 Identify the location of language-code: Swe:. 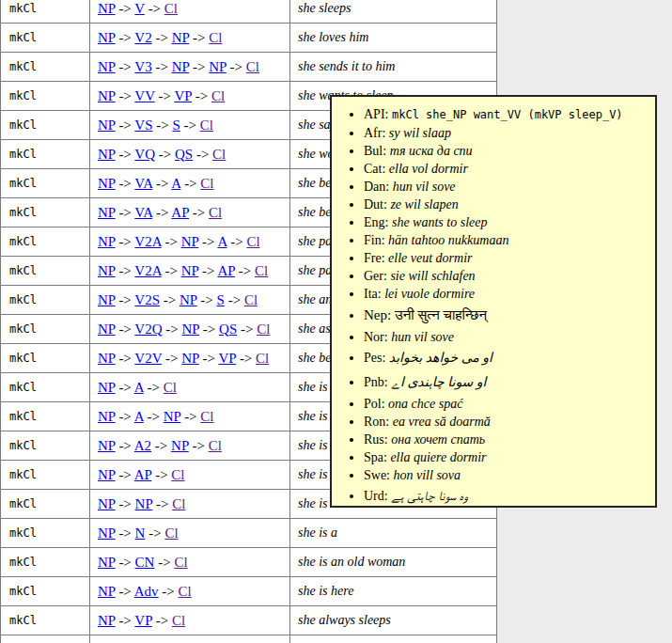
(379, 476).